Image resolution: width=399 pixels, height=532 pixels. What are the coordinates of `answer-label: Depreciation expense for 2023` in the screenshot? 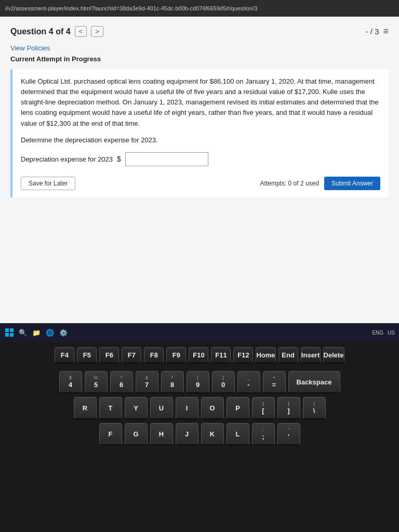 It's located at (66, 159).